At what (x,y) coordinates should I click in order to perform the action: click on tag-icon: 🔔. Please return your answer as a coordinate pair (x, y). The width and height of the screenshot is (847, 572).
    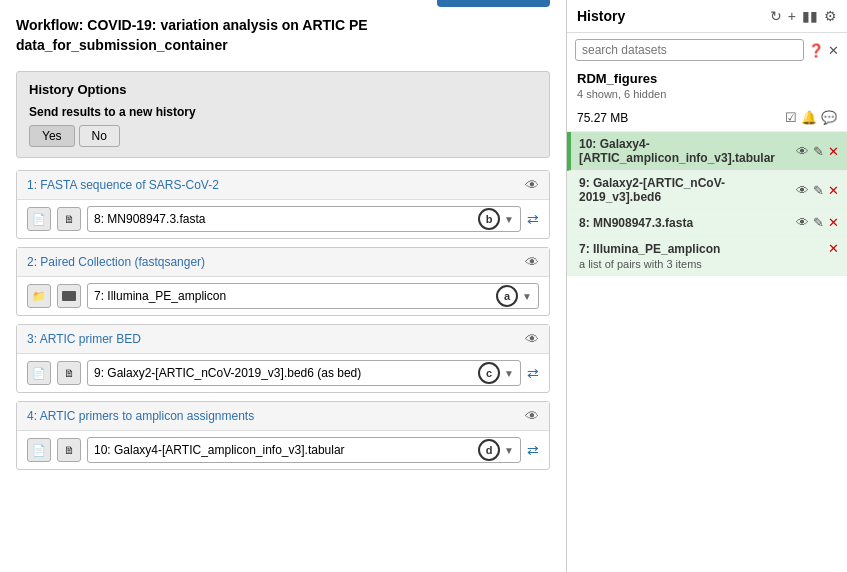
    Looking at the image, I should click on (809, 118).